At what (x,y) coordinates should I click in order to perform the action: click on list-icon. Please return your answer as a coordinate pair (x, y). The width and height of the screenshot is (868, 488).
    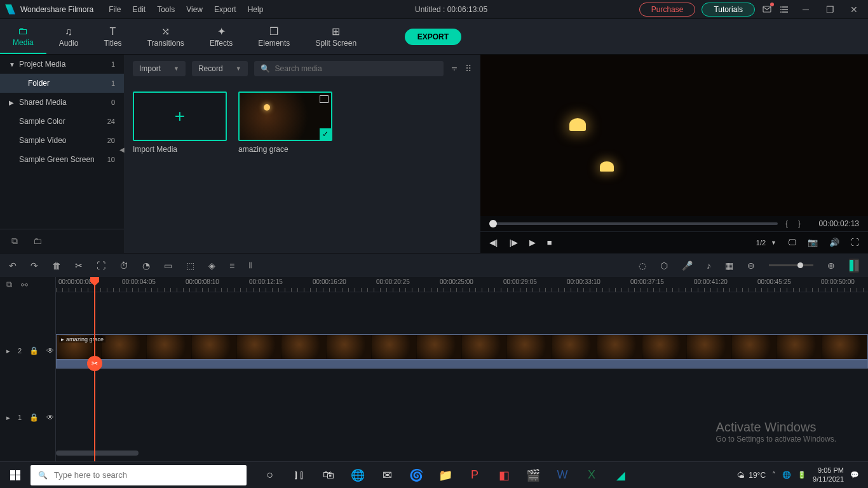
    Looking at the image, I should click on (785, 10).